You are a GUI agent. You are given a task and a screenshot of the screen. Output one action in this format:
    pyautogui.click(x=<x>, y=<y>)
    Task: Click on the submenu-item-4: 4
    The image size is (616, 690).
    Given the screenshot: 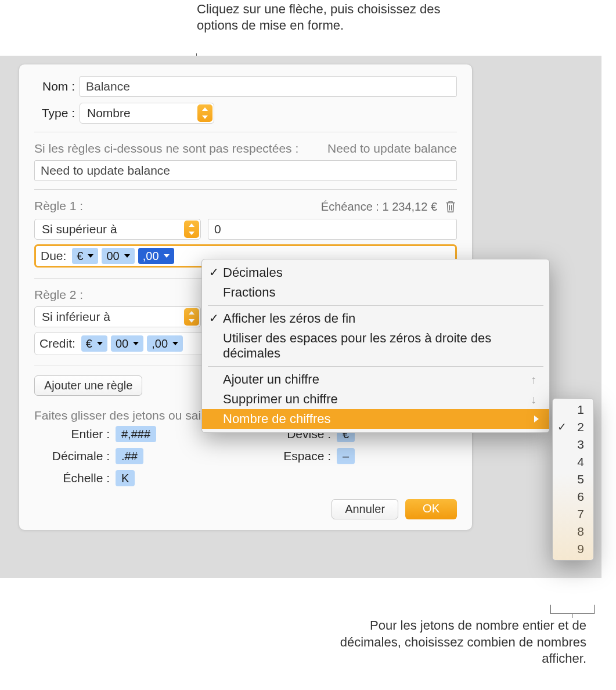 What is the action you would take?
    pyautogui.click(x=573, y=462)
    